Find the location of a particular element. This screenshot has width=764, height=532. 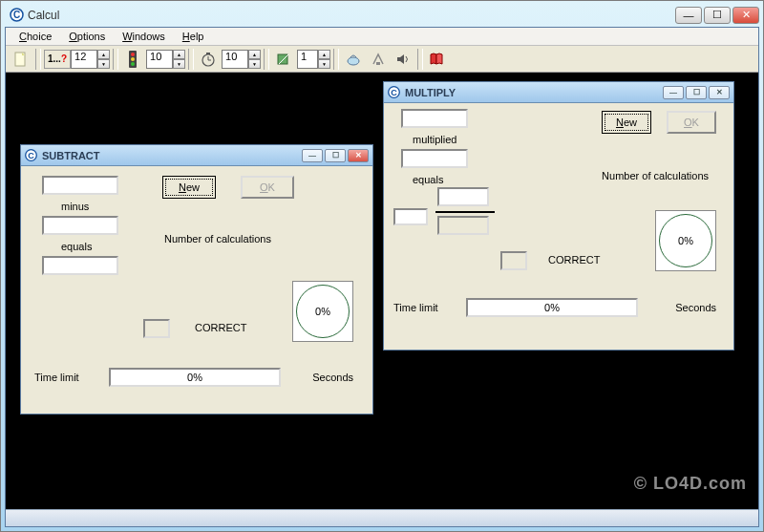

minimize-button: — is located at coordinates (689, 15).